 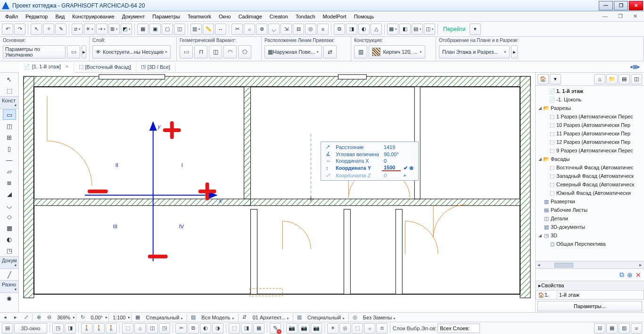 I want to click on refline-flip: ⇄, so click(x=330, y=52).